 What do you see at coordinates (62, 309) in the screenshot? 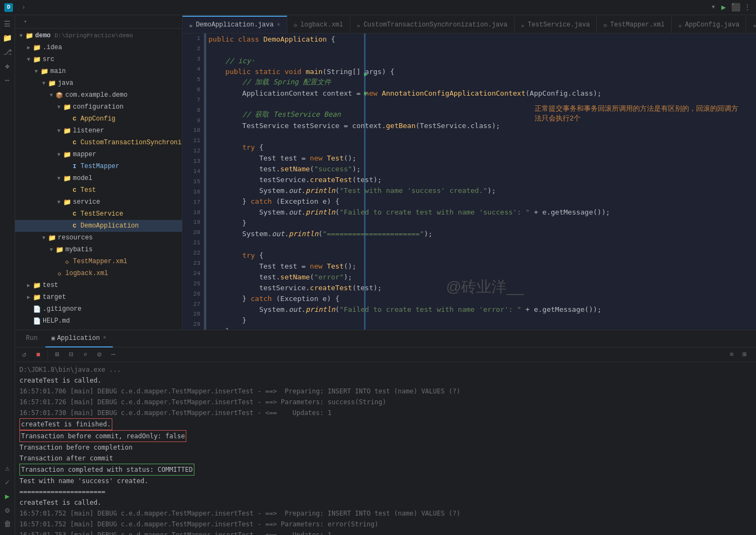
I see `sidebar-item-label-gitignore: .gitignore` at bounding box center [62, 309].